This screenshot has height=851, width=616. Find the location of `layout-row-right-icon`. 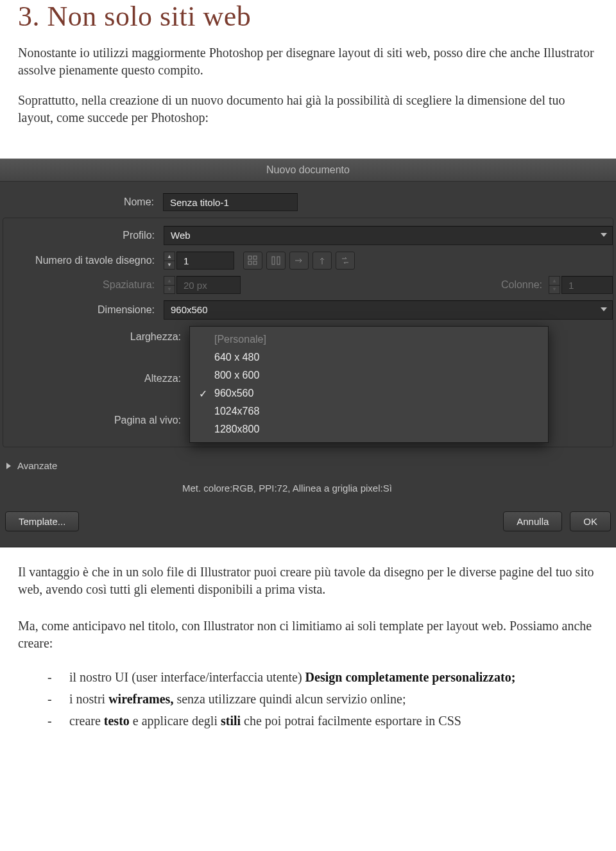

layout-row-right-icon is located at coordinates (299, 261).